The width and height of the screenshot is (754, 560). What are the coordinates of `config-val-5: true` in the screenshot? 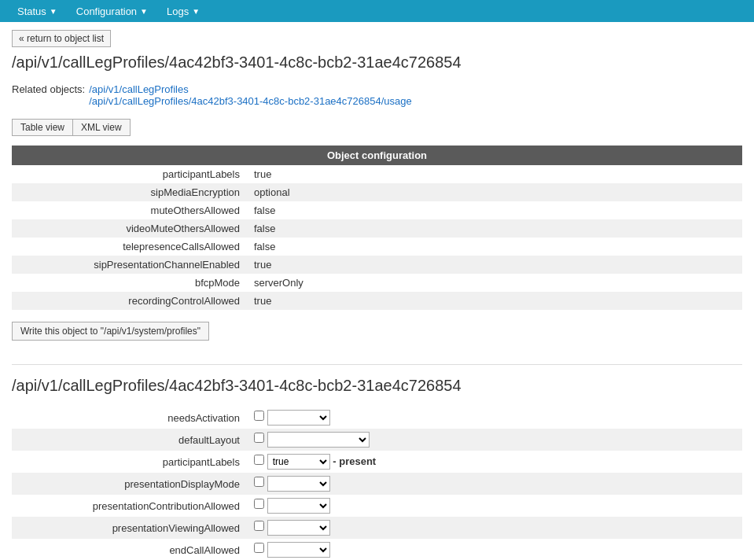 It's located at (495, 264).